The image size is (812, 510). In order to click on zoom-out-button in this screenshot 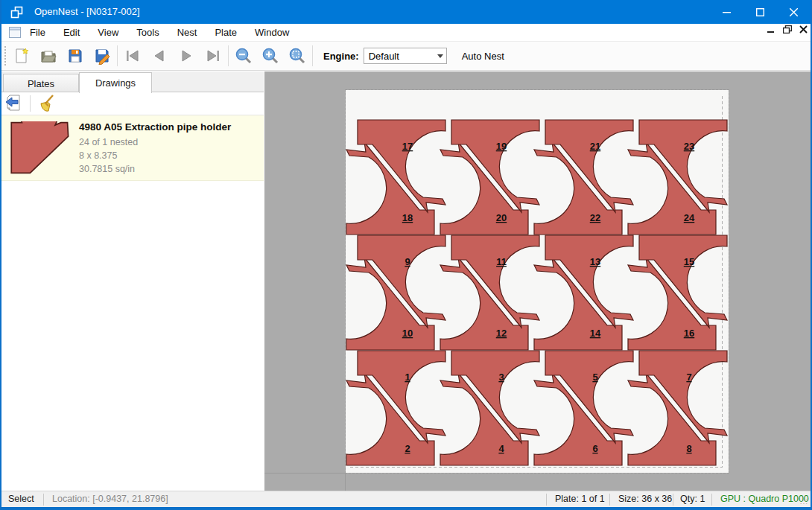, I will do `click(244, 56)`.